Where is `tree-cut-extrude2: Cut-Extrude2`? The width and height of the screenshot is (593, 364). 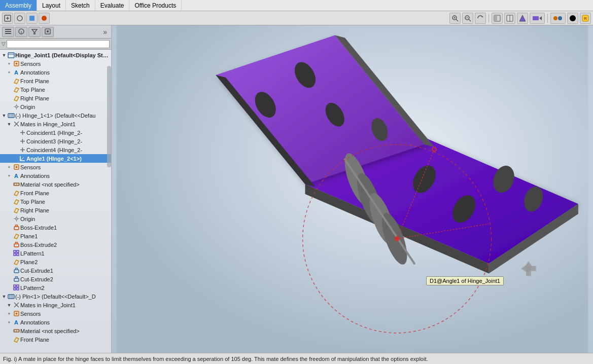
tree-cut-extrude2: Cut-Extrude2 is located at coordinates (56, 279).